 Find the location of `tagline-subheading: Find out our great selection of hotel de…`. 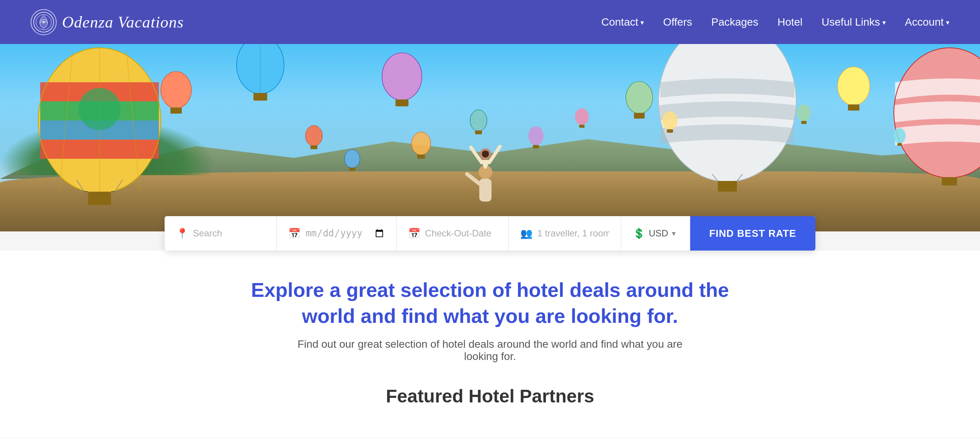

tagline-subheading: Find out our great selection of hotel de… is located at coordinates (490, 350).